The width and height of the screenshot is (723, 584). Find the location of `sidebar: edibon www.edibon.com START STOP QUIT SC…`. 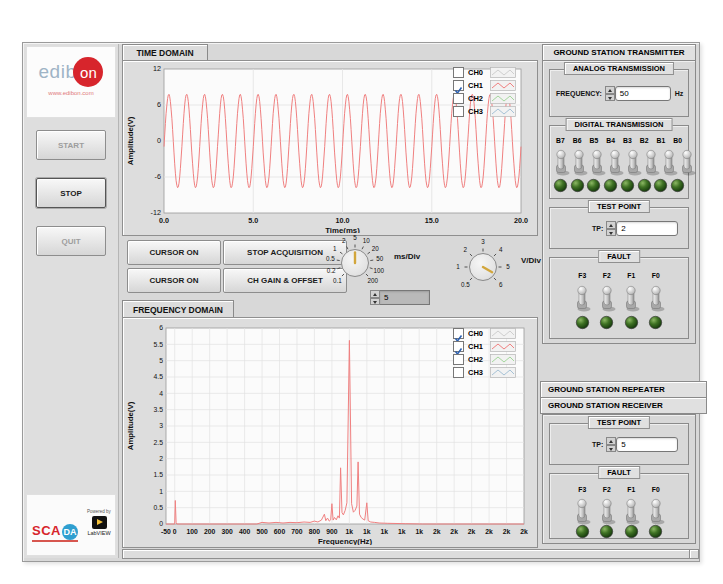

sidebar: edibon www.edibon.com START STOP QUIT SC… is located at coordinates (72, 301).